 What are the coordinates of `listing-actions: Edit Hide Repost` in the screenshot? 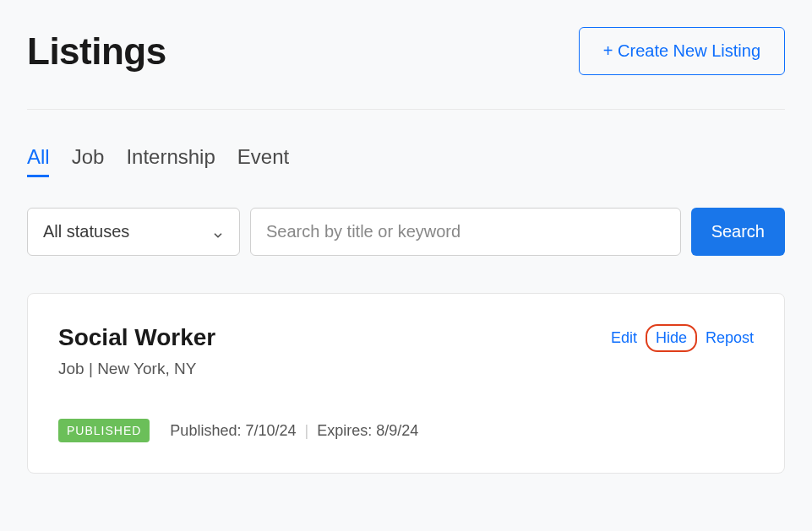 It's located at (683, 338).